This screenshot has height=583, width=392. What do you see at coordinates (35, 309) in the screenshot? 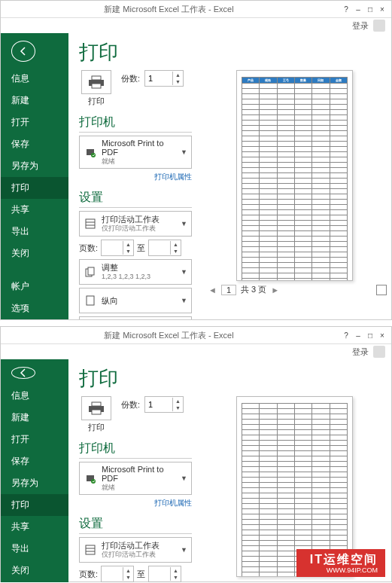
I see `sidebar-item-options: 选项` at bounding box center [35, 309].